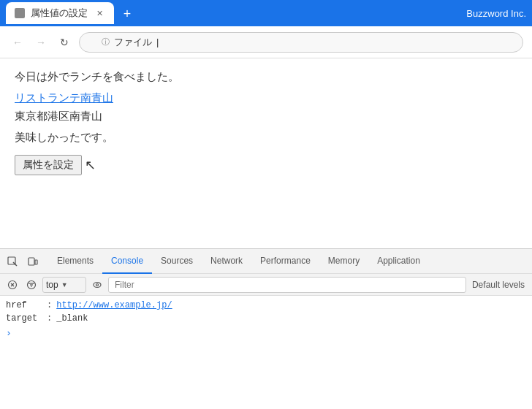  I want to click on filter-icon, so click(31, 285).